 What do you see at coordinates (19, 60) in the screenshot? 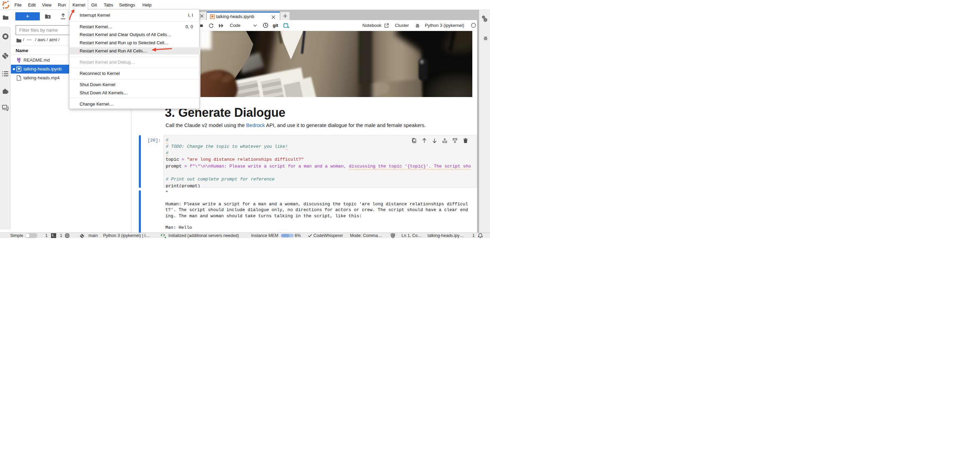
I see `svg-text: M` at bounding box center [19, 60].